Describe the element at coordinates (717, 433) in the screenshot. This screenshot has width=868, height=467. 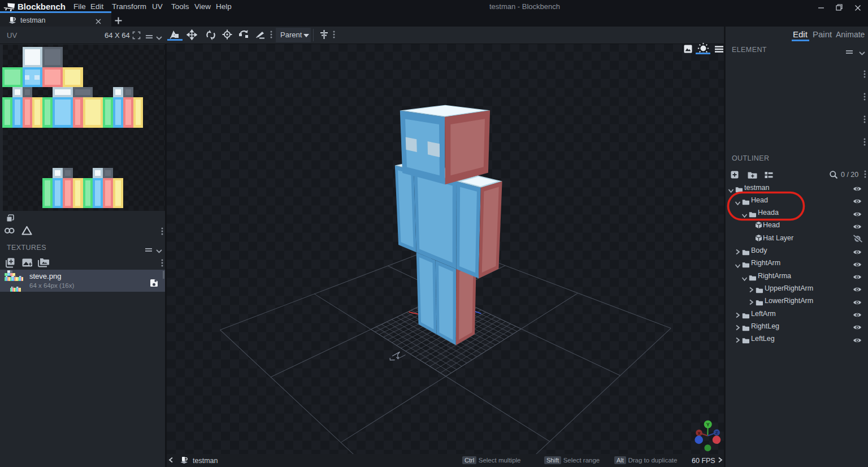
I see `svg-text: Z` at that location.